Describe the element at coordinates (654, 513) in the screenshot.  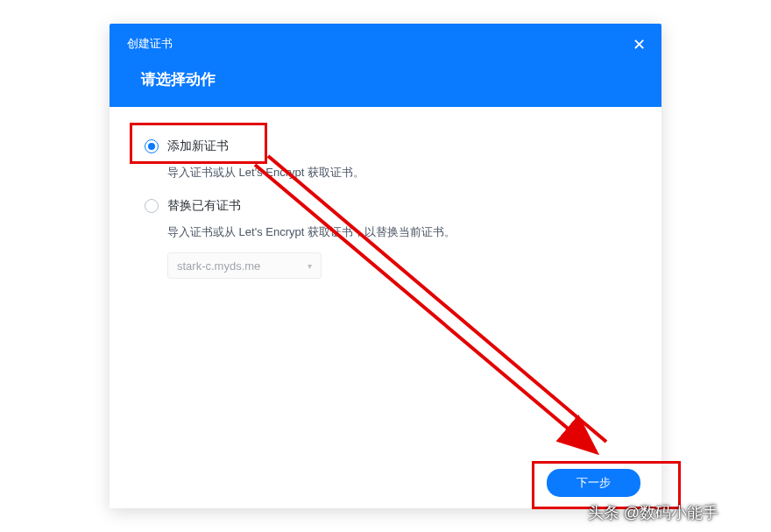
I see `watermark: 头条 @数码小能手` at that location.